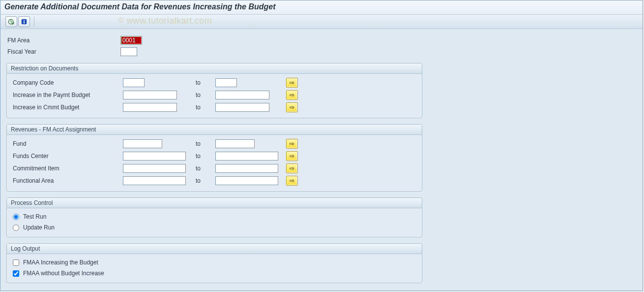  I want to click on increase-paymt-row: Increase in the Paymt Budget to ⇨, so click(214, 95).